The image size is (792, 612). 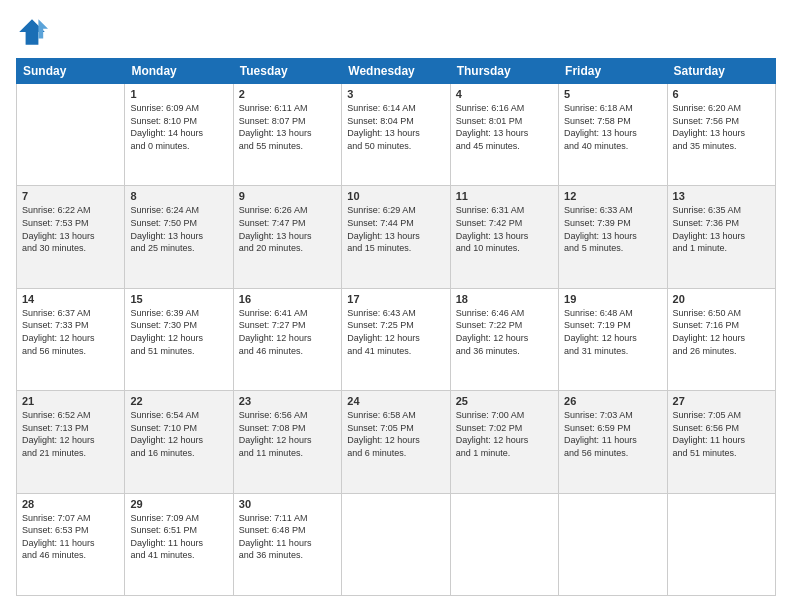 What do you see at coordinates (179, 339) in the screenshot?
I see `calendar-cell: 15Sunrise: 6:39 AM Sunset: 7:30 PM Dayli…` at bounding box center [179, 339].